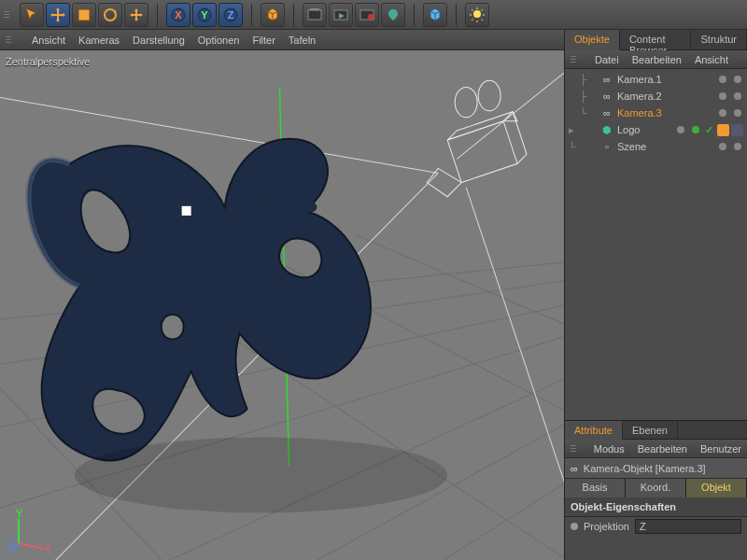  Describe the element at coordinates (9, 40) in the screenshot. I see `viewport-menubar-grip` at that location.